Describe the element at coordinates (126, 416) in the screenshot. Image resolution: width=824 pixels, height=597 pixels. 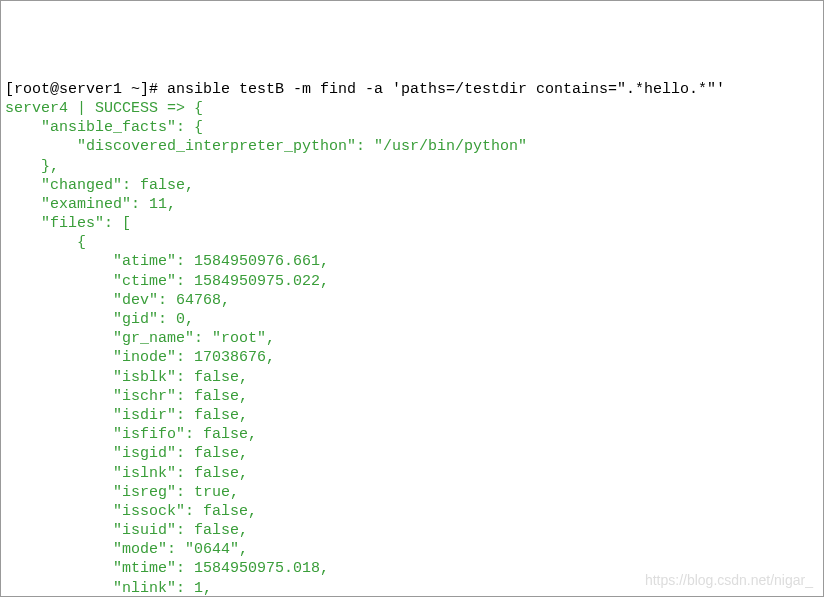
I see `output-line: "isdir": false,` at that location.